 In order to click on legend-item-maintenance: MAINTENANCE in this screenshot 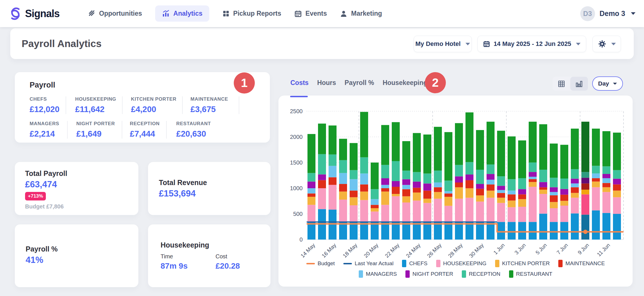, I will do `click(581, 263)`.